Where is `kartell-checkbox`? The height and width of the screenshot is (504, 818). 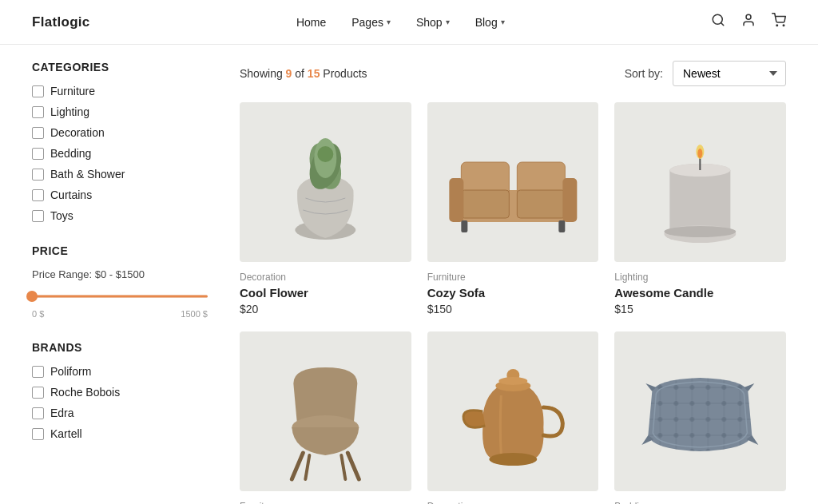 kartell-checkbox is located at coordinates (38, 435).